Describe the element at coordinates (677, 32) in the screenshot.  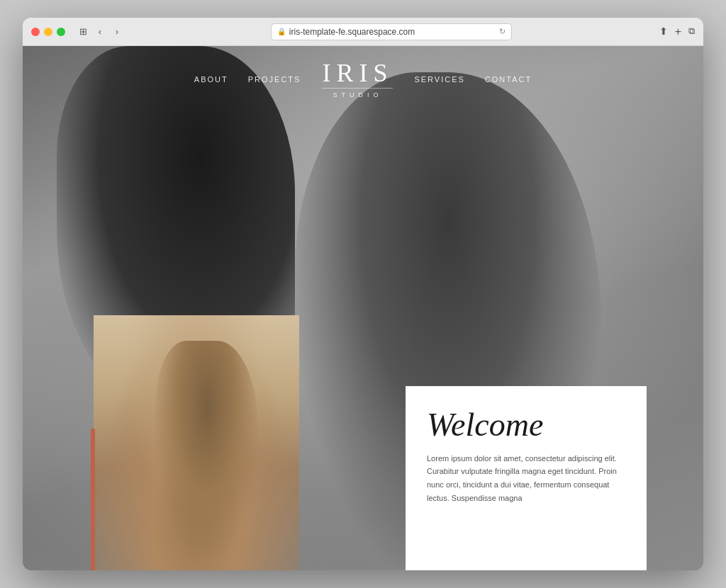
I see `title-bar-right: ⬆ + ⧉` at that location.